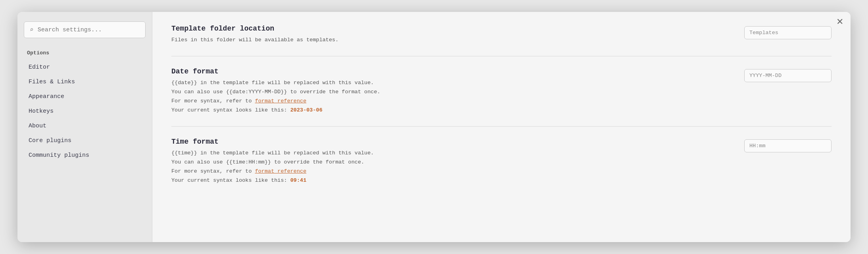 The width and height of the screenshot is (868, 254). What do you see at coordinates (450, 71) in the screenshot?
I see `setting-date-format-title: Date format` at bounding box center [450, 71].